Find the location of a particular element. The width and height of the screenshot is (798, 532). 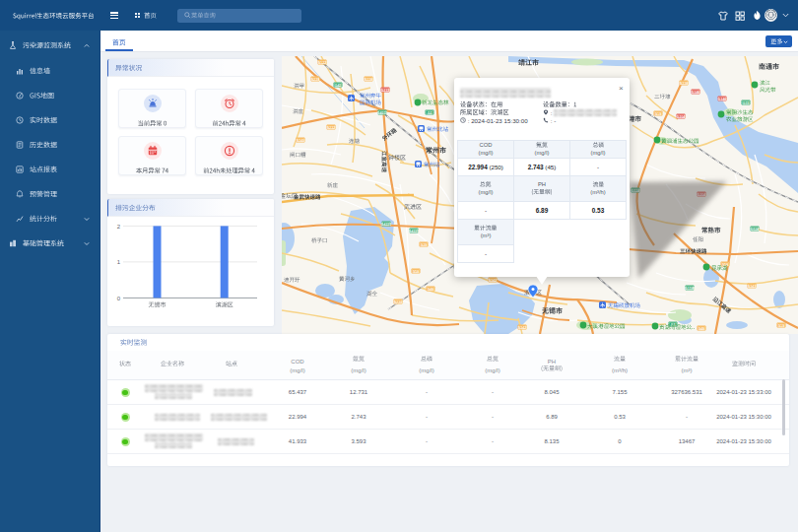

svg-text: S340 is located at coordinates (300, 141).